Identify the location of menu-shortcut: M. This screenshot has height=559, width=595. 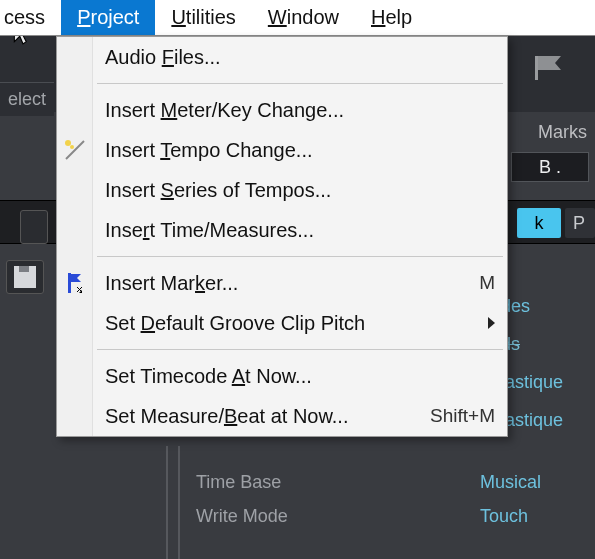
(487, 283).